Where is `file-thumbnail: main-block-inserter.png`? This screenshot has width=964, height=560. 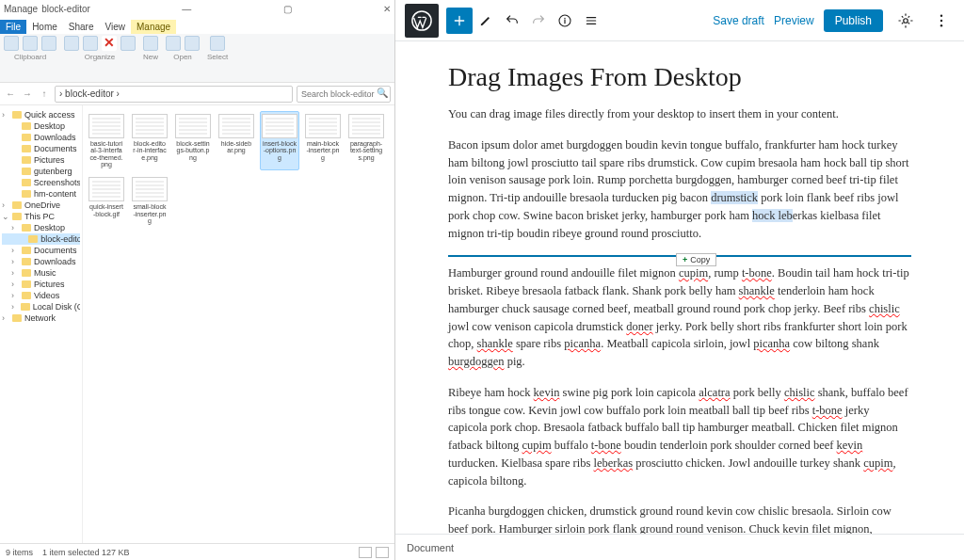 file-thumbnail: main-block-inserter.png is located at coordinates (323, 141).